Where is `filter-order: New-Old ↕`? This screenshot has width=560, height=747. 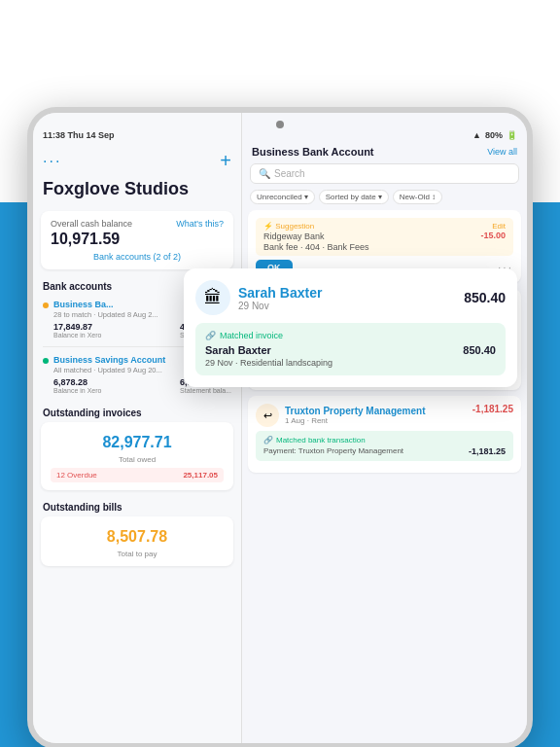 filter-order: New-Old ↕ is located at coordinates (418, 196).